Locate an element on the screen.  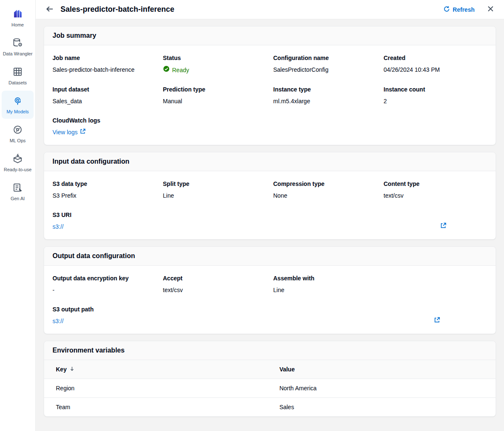
status-badge: Ready is located at coordinates (215, 70).